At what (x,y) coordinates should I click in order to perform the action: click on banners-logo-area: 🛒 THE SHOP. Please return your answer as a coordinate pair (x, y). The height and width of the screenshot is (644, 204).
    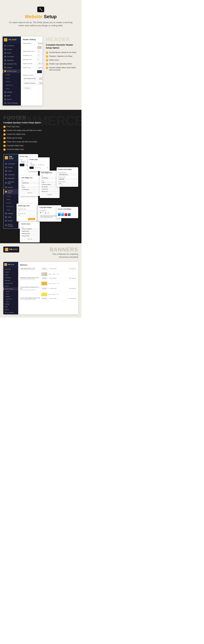
    Looking at the image, I should click on (11, 250).